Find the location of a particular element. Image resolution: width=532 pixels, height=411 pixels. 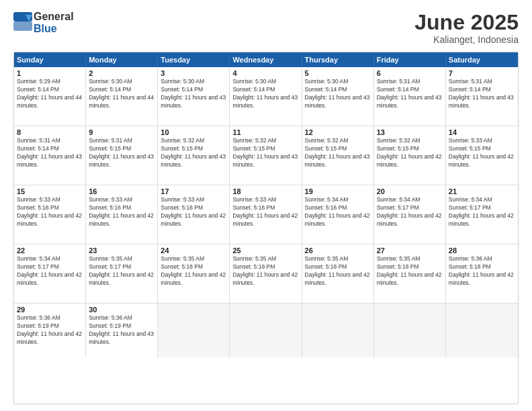

day-info-12: Sunrise: 5:32 AMSunset: 5:15 PMDaylight:… is located at coordinates (338, 153).